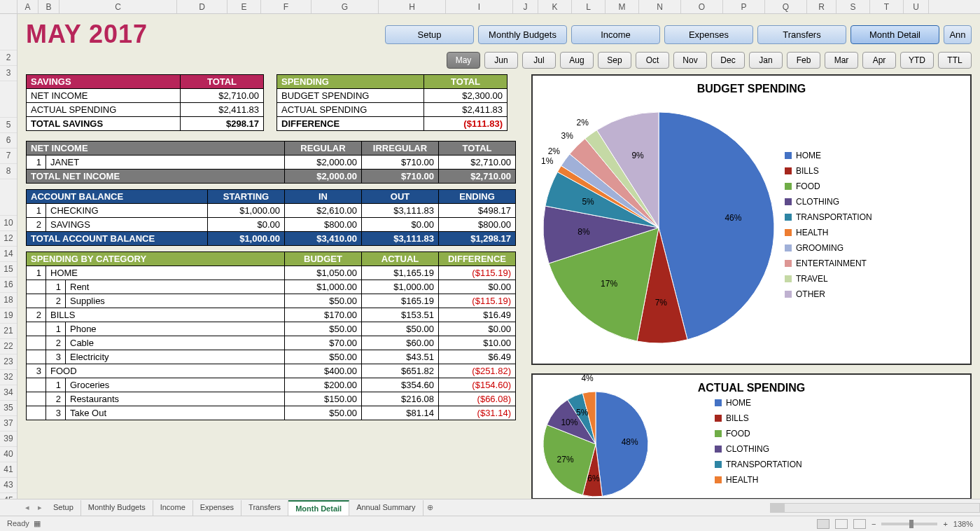 This screenshot has height=531, width=980. I want to click on zoom-out-button: −, so click(874, 524).